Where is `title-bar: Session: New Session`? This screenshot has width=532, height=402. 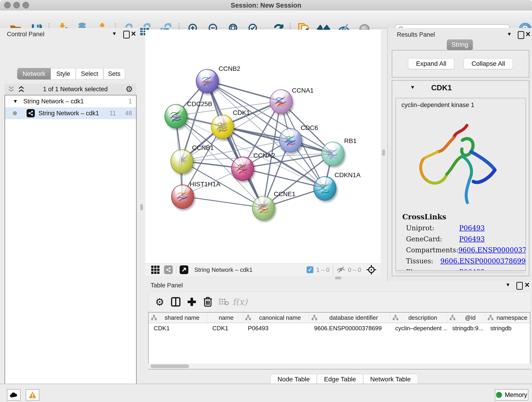 title-bar: Session: New Session is located at coordinates (266, 5).